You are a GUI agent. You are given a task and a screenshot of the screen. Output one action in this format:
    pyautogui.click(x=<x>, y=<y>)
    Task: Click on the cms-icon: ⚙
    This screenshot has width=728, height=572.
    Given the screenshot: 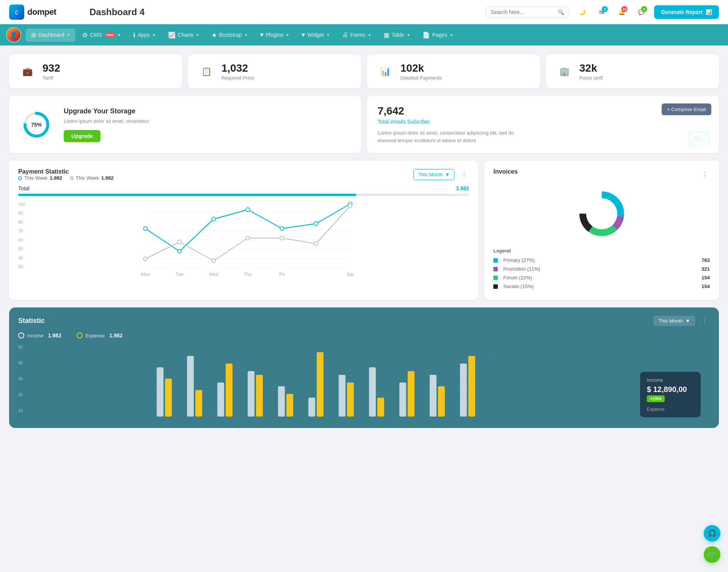 What is the action you would take?
    pyautogui.click(x=85, y=35)
    